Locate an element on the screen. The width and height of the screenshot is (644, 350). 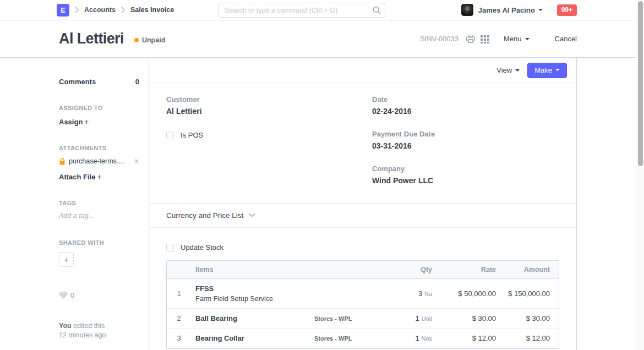
breadcrumb-sales-invoice: Sales Invoice is located at coordinates (152, 10).